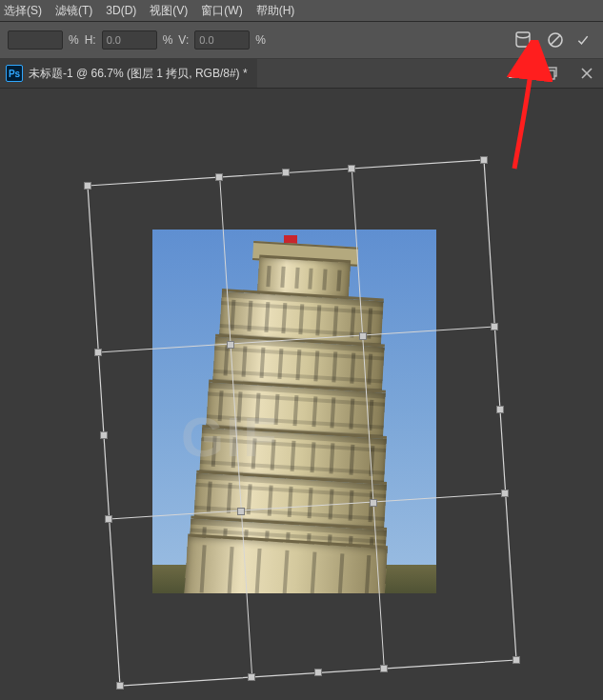 The height and width of the screenshot is (700, 603). What do you see at coordinates (129, 73) in the screenshot?
I see `document-tab: Ps 未标题-1 @ 66.7% (图层 1 拷贝, RGB/8#) *` at bounding box center [129, 73].